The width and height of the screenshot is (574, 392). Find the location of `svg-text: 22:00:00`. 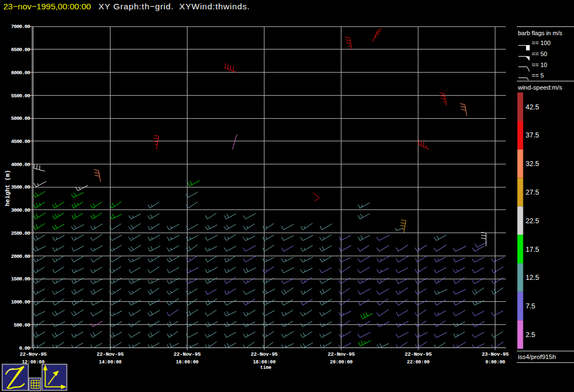

svg-text: 22:00:00 is located at coordinates (418, 362).